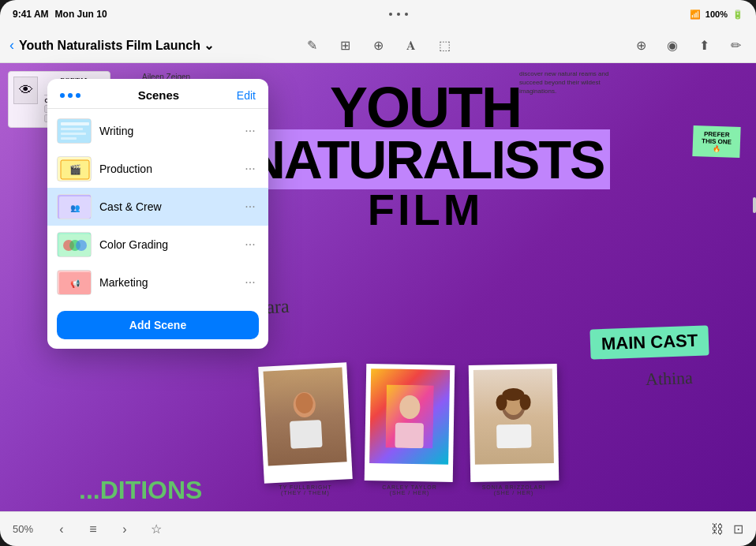 Image resolution: width=756 pixels, height=546 pixels. Describe the element at coordinates (717, 14) in the screenshot. I see `battery-level: 100%` at that location.